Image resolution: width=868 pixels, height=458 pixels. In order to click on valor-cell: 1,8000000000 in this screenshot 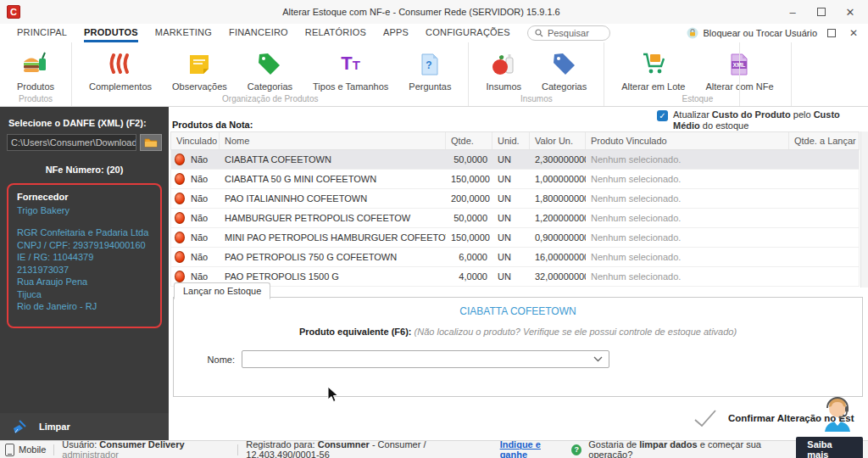, I will do `click(558, 198)`.